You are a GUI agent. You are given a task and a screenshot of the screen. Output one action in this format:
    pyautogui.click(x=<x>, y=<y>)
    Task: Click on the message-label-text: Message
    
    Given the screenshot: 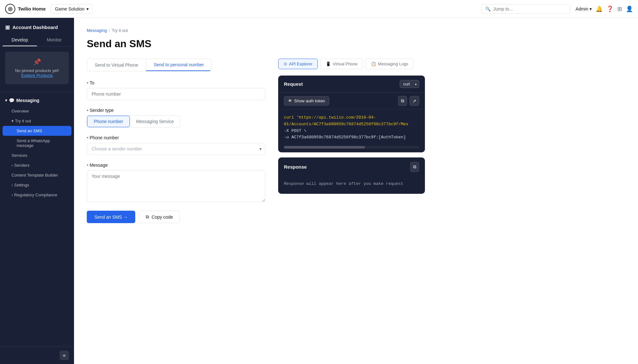 What is the action you would take?
    pyautogui.click(x=99, y=165)
    